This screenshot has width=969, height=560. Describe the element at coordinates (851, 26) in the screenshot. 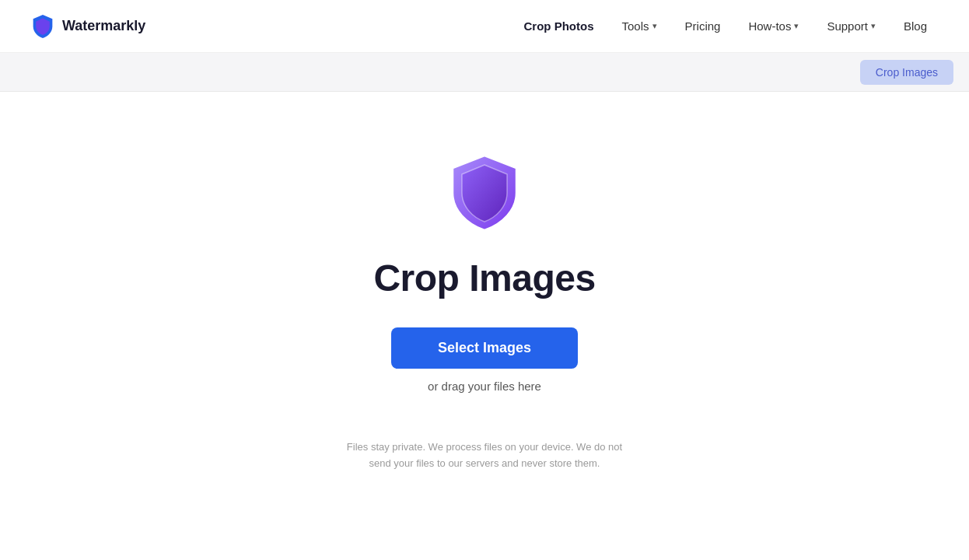

I see `nav-item-support: Support ▾` at that location.